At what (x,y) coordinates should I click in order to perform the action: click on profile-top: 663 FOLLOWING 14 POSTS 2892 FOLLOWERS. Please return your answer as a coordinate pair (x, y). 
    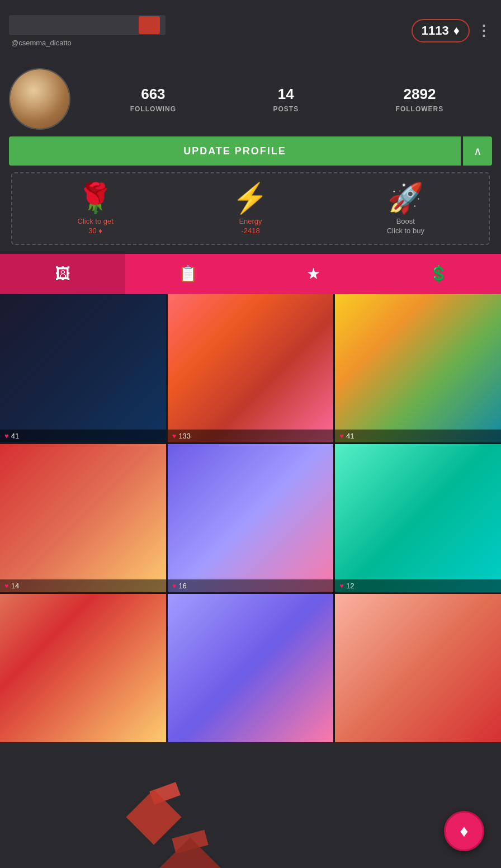
    Looking at the image, I should click on (250, 99).